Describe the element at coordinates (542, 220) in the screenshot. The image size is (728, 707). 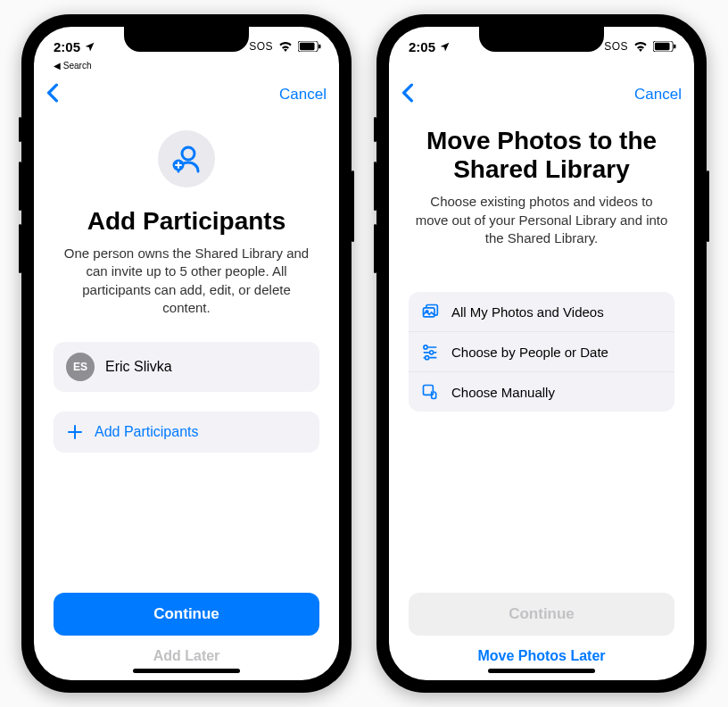
I see `page-subtitle: Choose existing photos and videos to mov…` at that location.